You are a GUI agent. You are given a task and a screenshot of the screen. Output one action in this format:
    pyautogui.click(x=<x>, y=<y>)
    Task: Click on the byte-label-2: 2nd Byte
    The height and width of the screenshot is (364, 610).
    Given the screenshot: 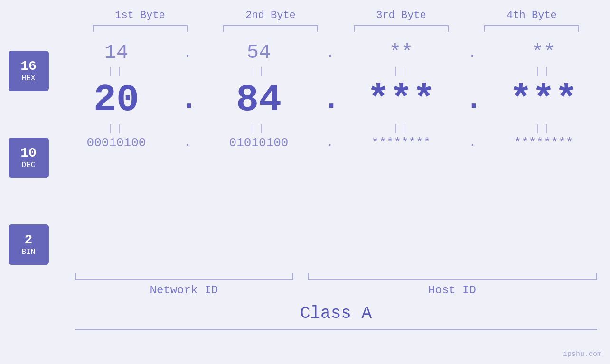 What is the action you would take?
    pyautogui.click(x=271, y=15)
    